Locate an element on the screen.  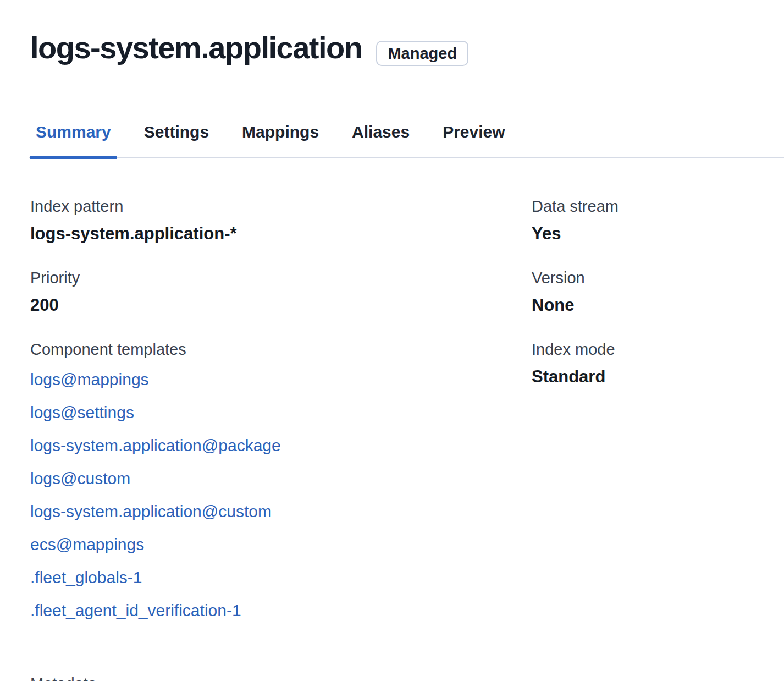
index-pattern-value: logs-system.application-* is located at coordinates (281, 234).